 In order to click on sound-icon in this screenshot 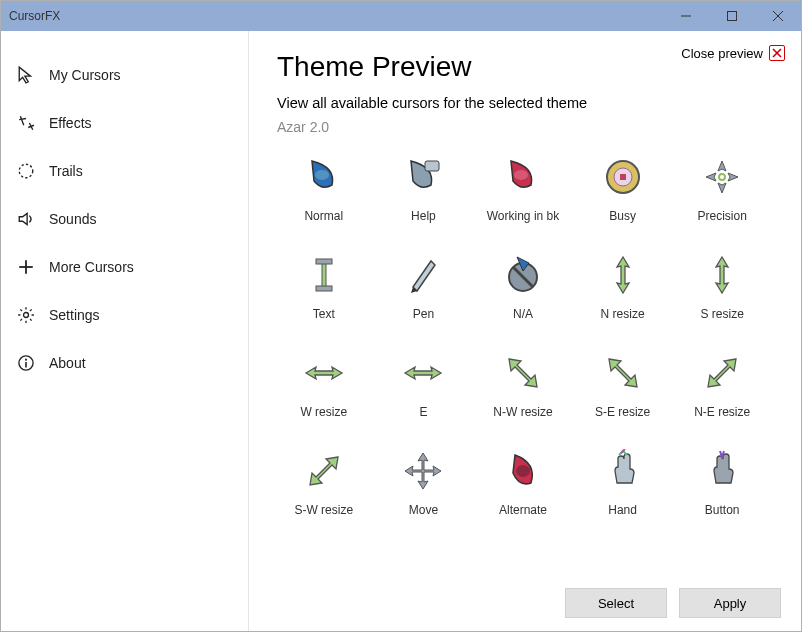, I will do `click(26, 219)`.